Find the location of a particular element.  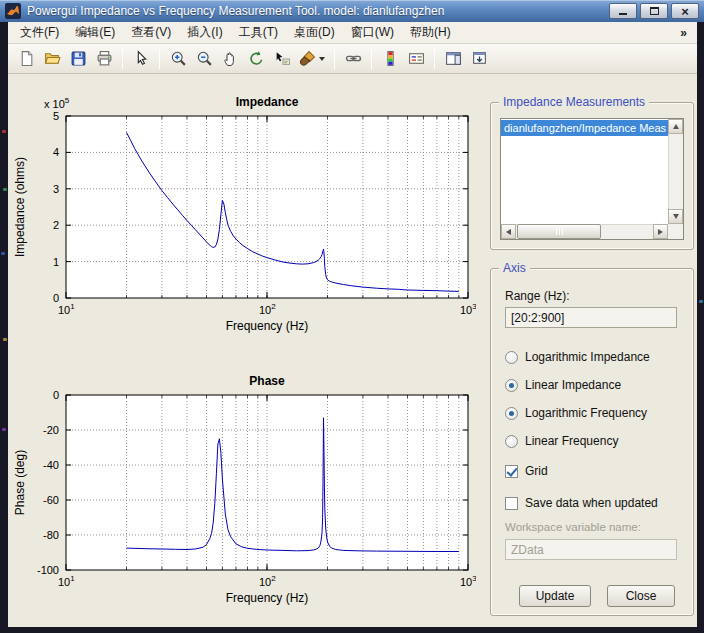

scroll-up-button is located at coordinates (676, 126).